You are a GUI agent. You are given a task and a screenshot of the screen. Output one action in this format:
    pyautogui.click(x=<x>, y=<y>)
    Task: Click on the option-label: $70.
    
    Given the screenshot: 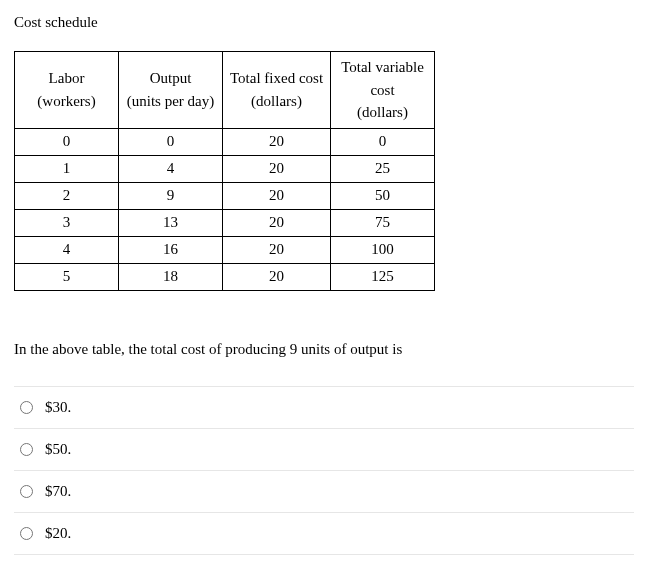 What is the action you would take?
    pyautogui.click(x=58, y=492)
    